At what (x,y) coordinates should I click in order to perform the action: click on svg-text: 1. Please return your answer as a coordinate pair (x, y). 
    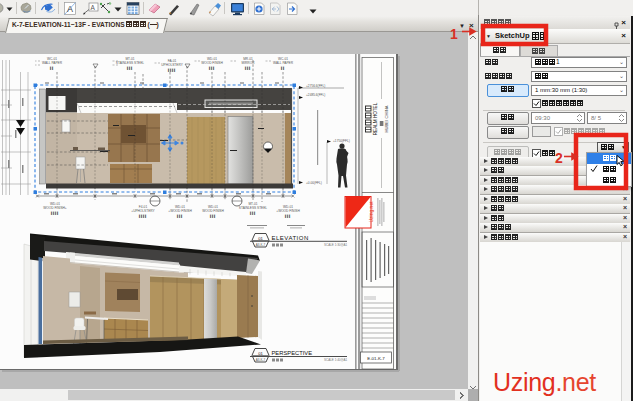
    Looking at the image, I should click on (454, 34).